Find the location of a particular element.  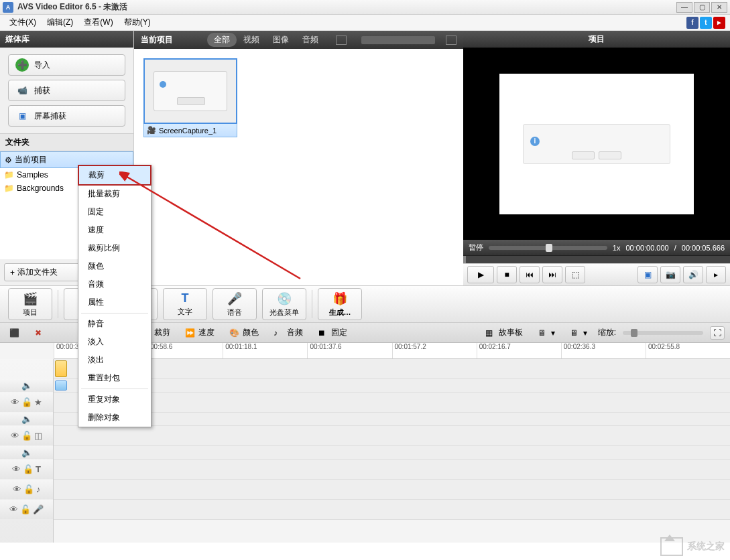

play-button: ▶ is located at coordinates (481, 275).